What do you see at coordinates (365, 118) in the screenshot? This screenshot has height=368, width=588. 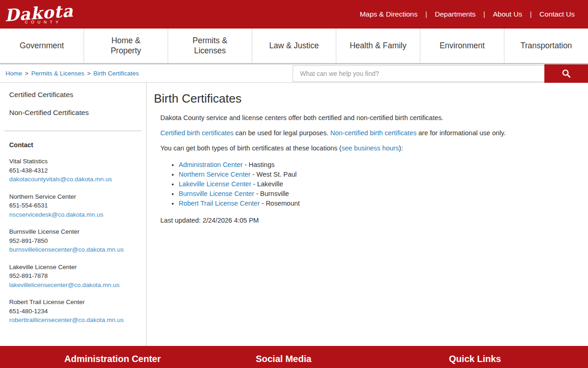 I see `intro-paragraph: Dakota County service and license center…` at bounding box center [365, 118].